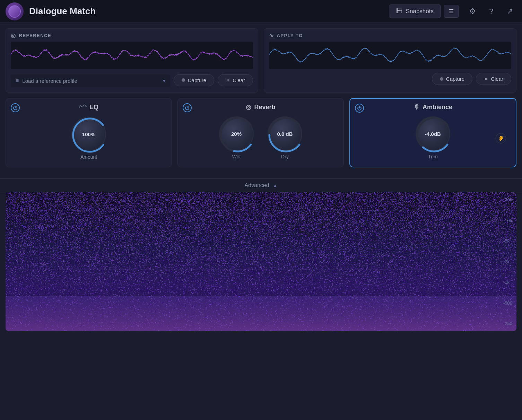  I want to click on reverb-dry-label: Dry, so click(285, 157).